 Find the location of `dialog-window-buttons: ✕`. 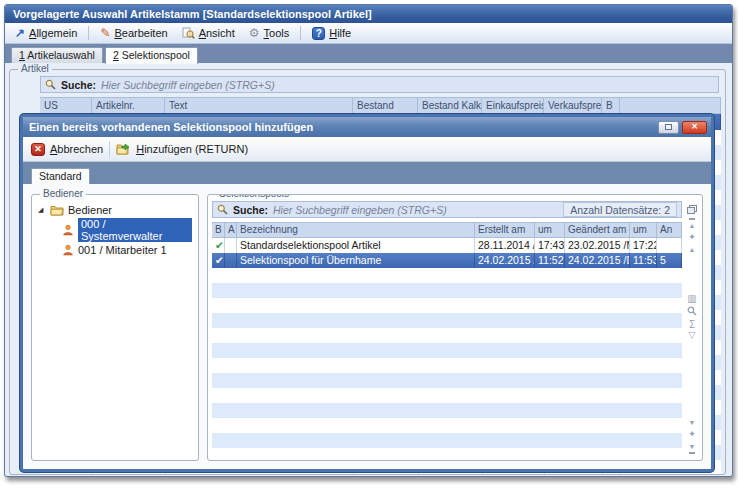

dialog-window-buttons: ✕ is located at coordinates (682, 128).